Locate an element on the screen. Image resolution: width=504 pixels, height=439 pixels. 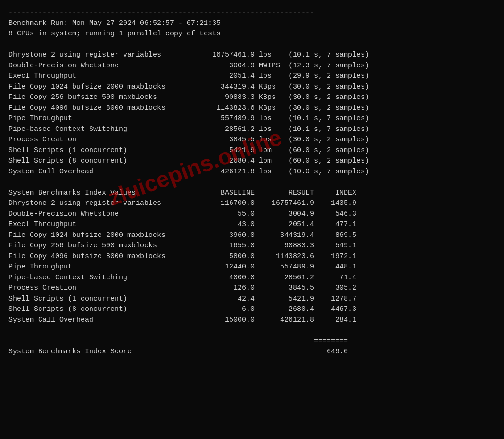
score-block: ======== System Benchmarks Index Score 6… is located at coordinates (252, 347).